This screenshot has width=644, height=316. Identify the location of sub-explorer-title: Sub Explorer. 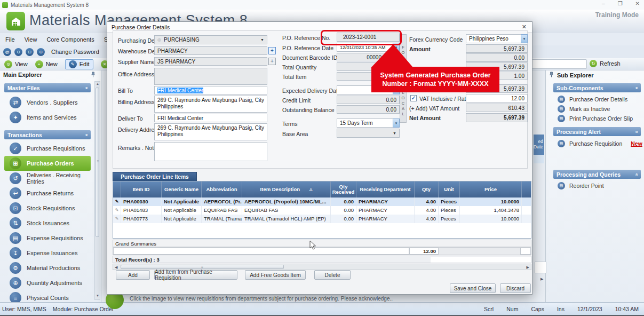
(575, 75).